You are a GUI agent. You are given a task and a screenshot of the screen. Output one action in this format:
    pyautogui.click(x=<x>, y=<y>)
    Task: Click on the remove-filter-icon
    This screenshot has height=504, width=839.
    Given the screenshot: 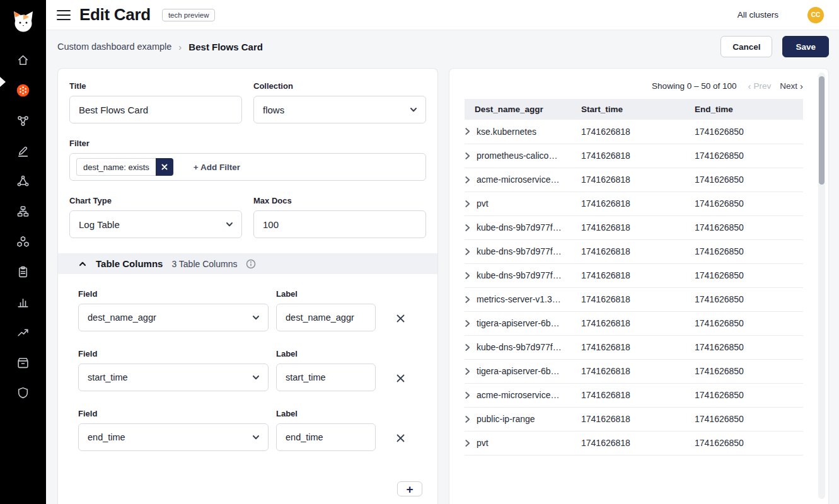 What is the action you would take?
    pyautogui.click(x=165, y=167)
    